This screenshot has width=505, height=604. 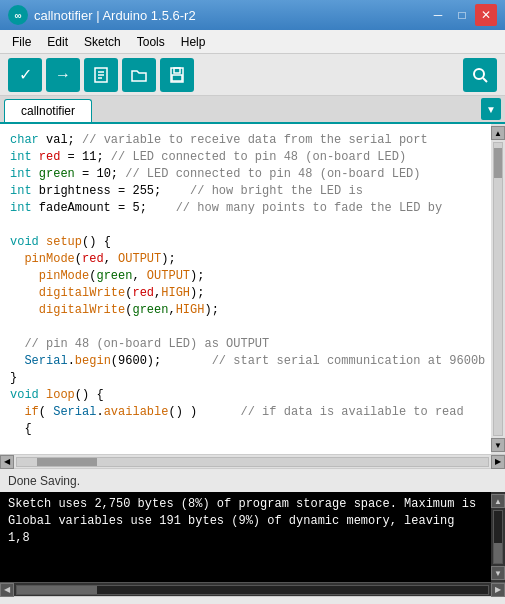 I want to click on console-scrollbar: ▲ ▼, so click(x=498, y=537).